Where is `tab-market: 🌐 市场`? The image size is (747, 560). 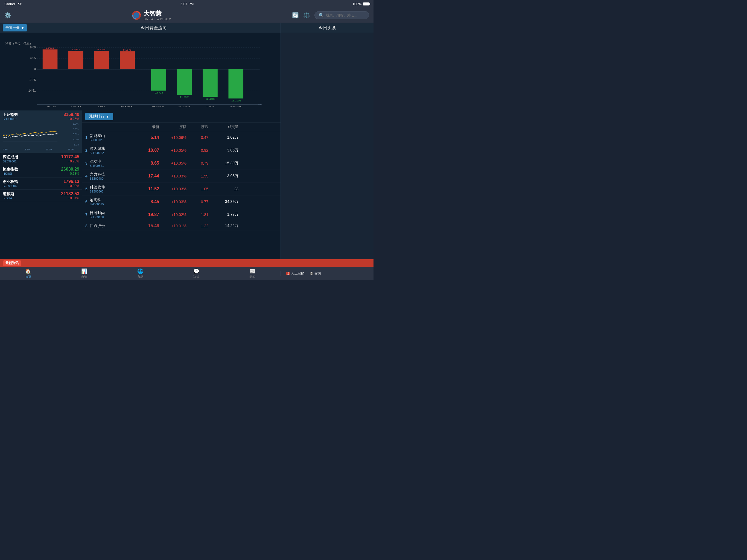
tab-market: 🌐 市场 is located at coordinates (140, 274).